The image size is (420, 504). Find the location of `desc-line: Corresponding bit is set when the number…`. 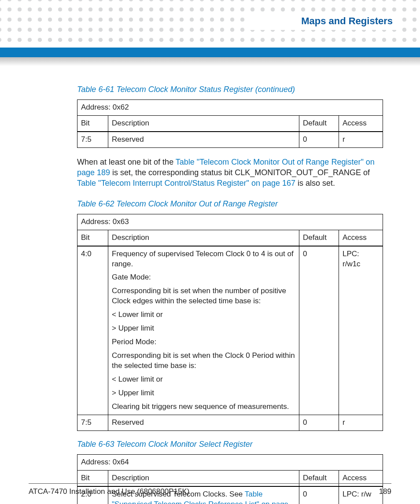

desc-line: Corresponding bit is set when the number… is located at coordinates (203, 296).